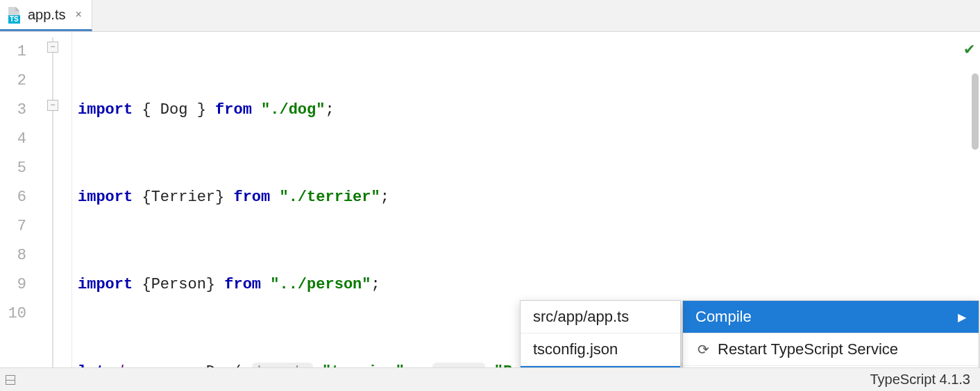  I want to click on typescript-version-widget: TypeScript 4.1.3, so click(924, 380).